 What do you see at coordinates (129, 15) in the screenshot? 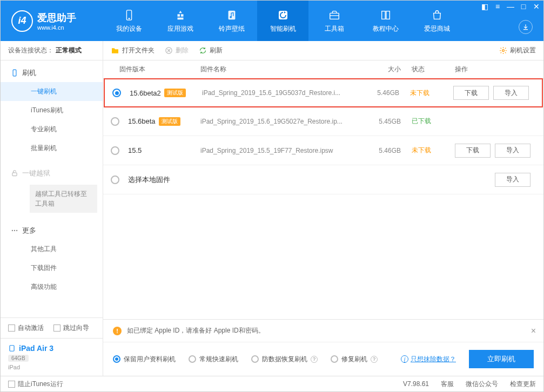
I see `phone-icon` at bounding box center [129, 15].